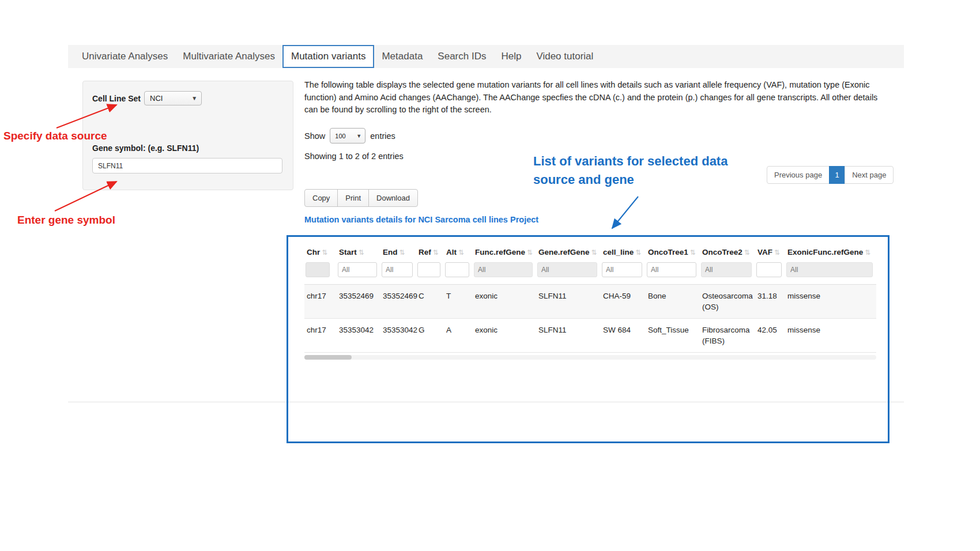 The image size is (980, 551). I want to click on print-button: Print, so click(353, 198).